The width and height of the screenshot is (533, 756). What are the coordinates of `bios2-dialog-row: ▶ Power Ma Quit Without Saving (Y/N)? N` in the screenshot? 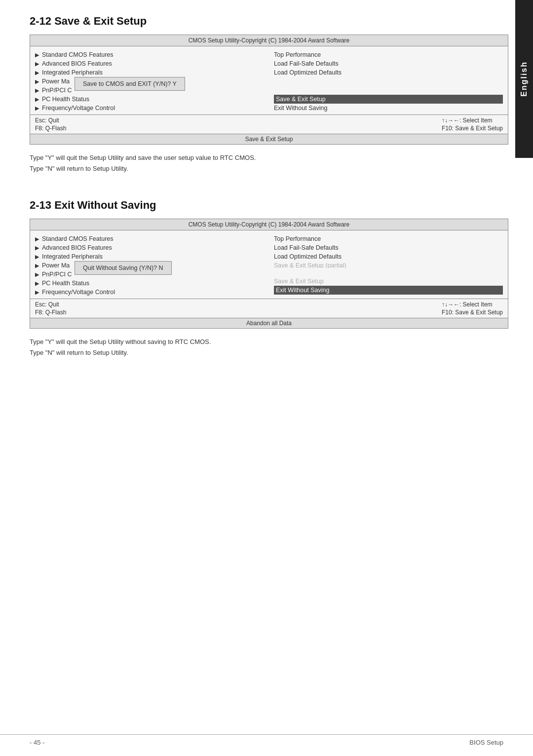 It's located at (150, 265).